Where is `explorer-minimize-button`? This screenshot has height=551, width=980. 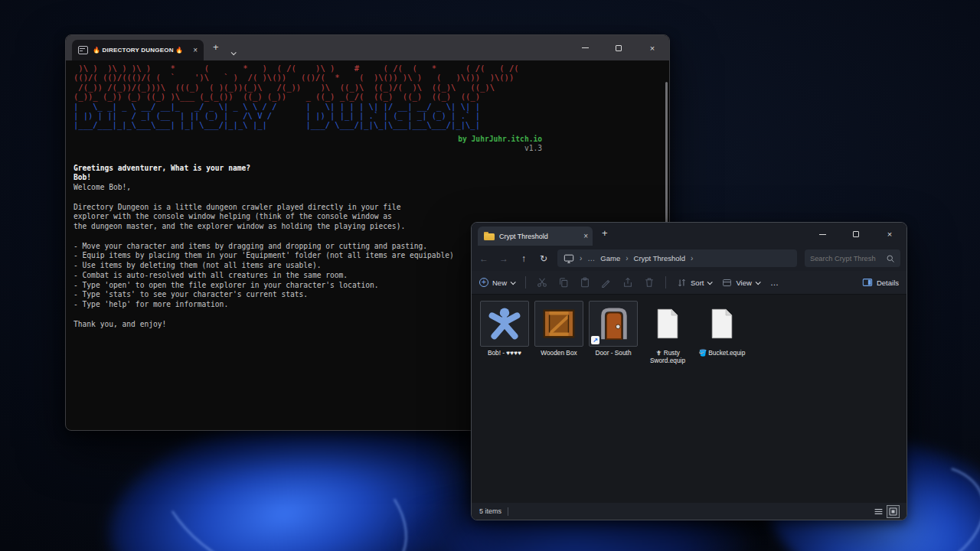 explorer-minimize-button is located at coordinates (822, 234).